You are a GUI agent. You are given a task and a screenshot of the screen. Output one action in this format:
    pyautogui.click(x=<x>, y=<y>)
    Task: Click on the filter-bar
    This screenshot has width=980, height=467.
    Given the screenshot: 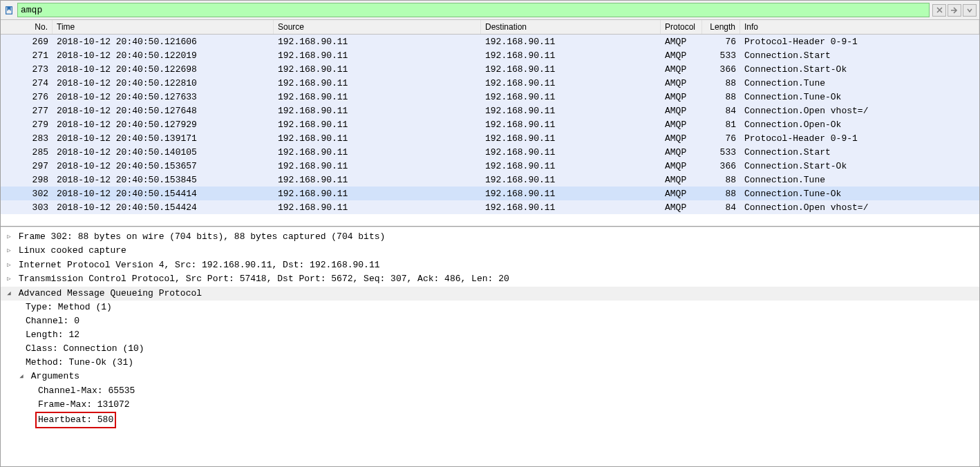 What is the action you would take?
    pyautogui.click(x=490, y=10)
    